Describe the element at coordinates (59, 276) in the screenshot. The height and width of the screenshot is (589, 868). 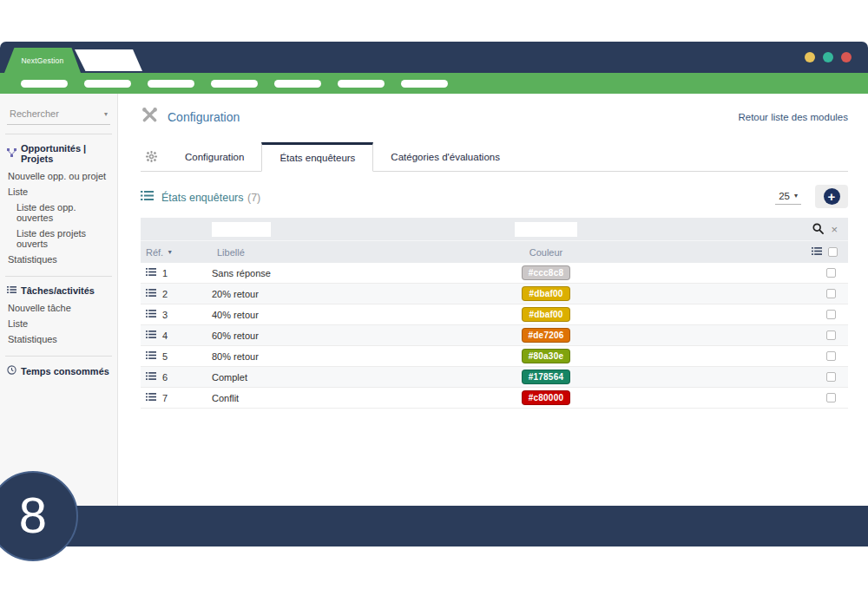
I see `divider` at that location.